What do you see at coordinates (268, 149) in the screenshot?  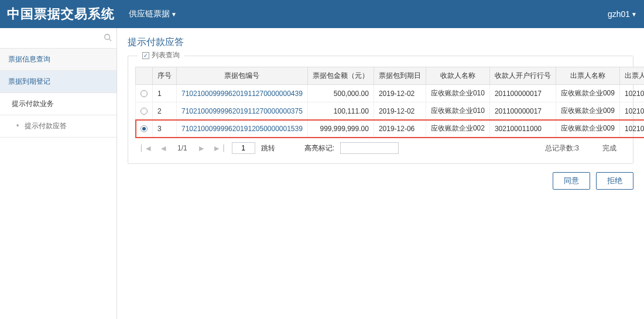 I see `jump-button: 跳转` at bounding box center [268, 149].